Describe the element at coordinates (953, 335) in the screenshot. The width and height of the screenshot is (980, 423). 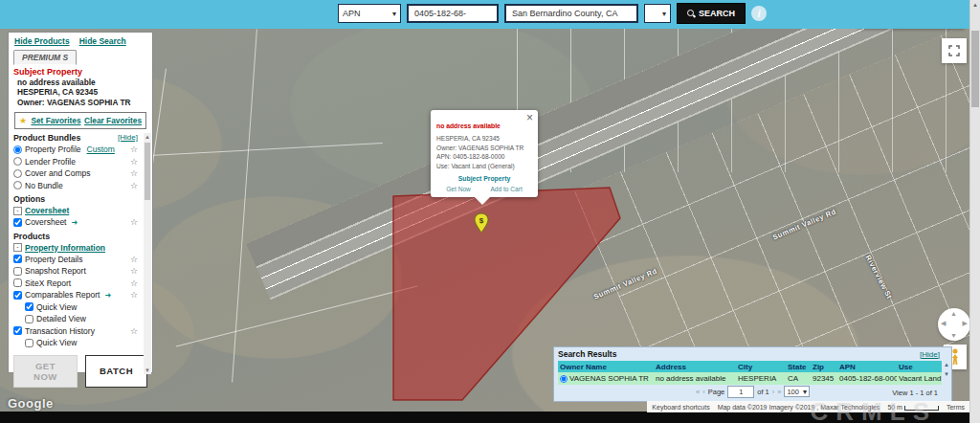
I see `pan-down-icon: ▼` at that location.